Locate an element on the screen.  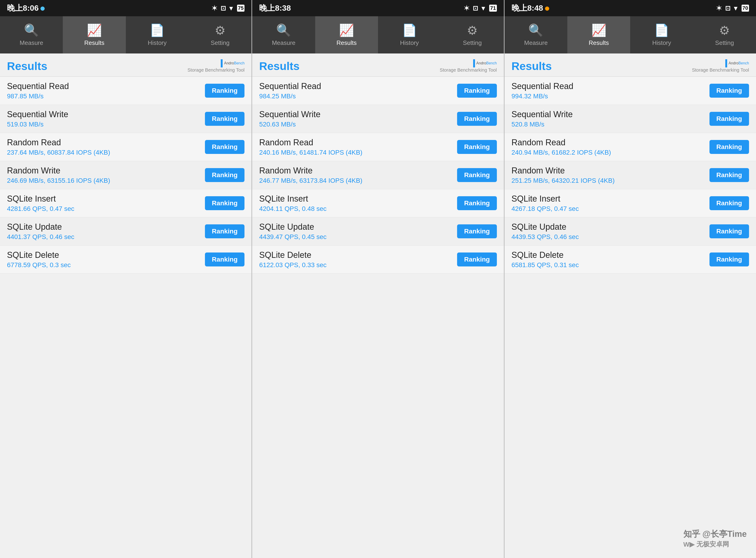
watermark: 知乎 @长亭Time W▶ 无极安卓网 is located at coordinates (715, 538).